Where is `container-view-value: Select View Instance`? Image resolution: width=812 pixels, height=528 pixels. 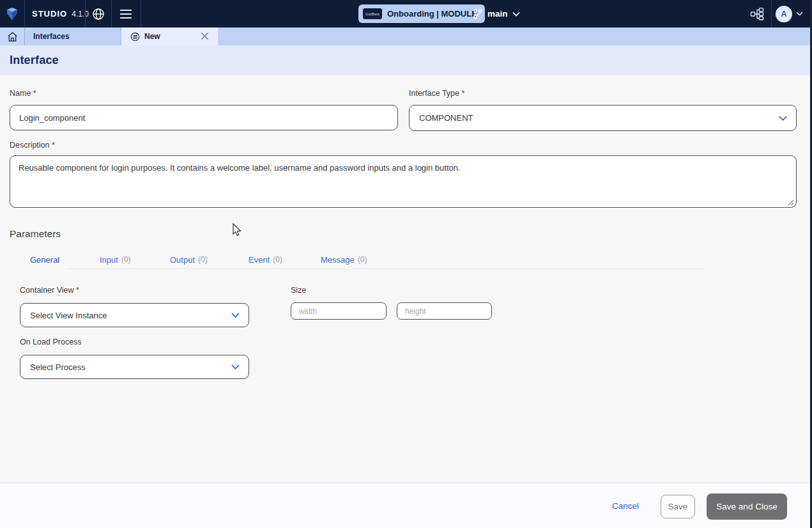 container-view-value: Select View Instance is located at coordinates (68, 316).